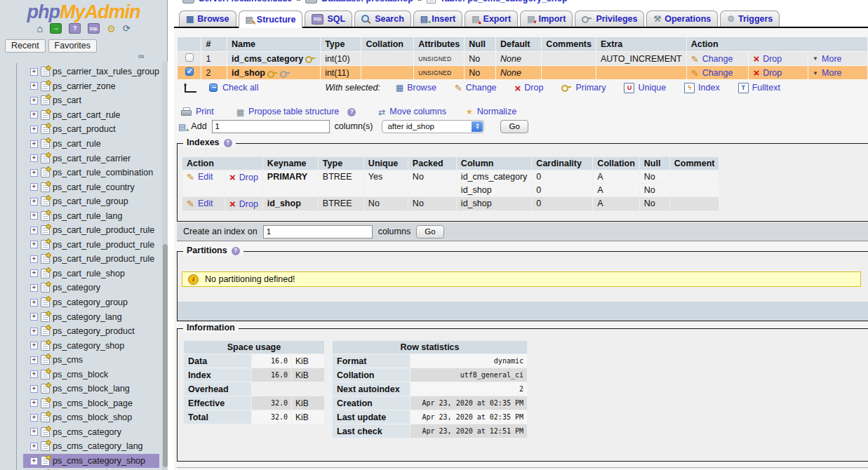 Image resolution: width=868 pixels, height=470 pixels. Describe the element at coordinates (91, 331) in the screenshot. I see `sidebar-table-ps_category_product: +ps_category_product` at that location.